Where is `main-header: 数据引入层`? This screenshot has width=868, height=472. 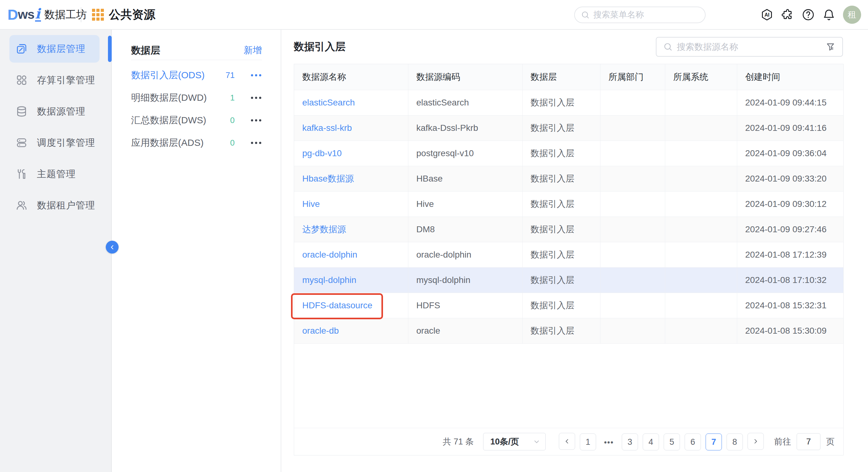 main-header: 数据引入层 is located at coordinates (575, 47).